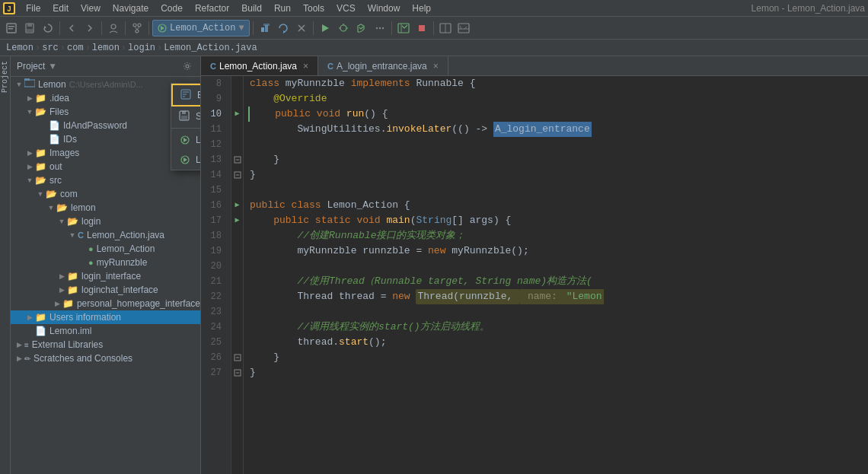 The image size is (868, 474). I want to click on menu-help: Help, so click(422, 8).